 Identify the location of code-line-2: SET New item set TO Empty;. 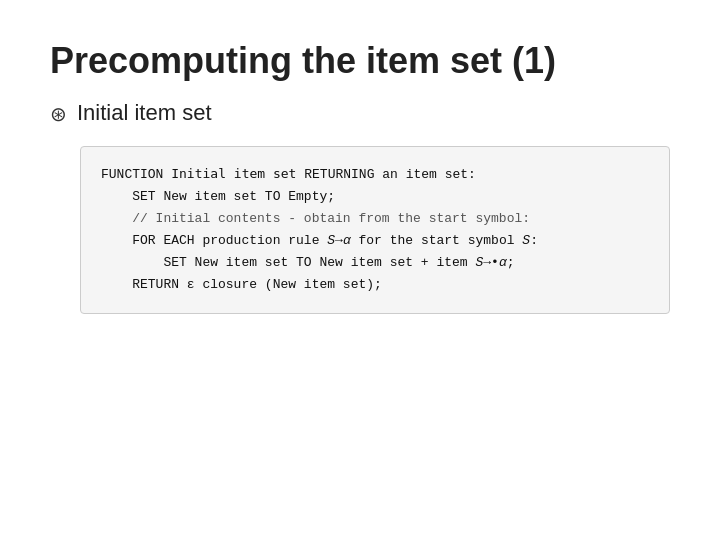
(375, 197).